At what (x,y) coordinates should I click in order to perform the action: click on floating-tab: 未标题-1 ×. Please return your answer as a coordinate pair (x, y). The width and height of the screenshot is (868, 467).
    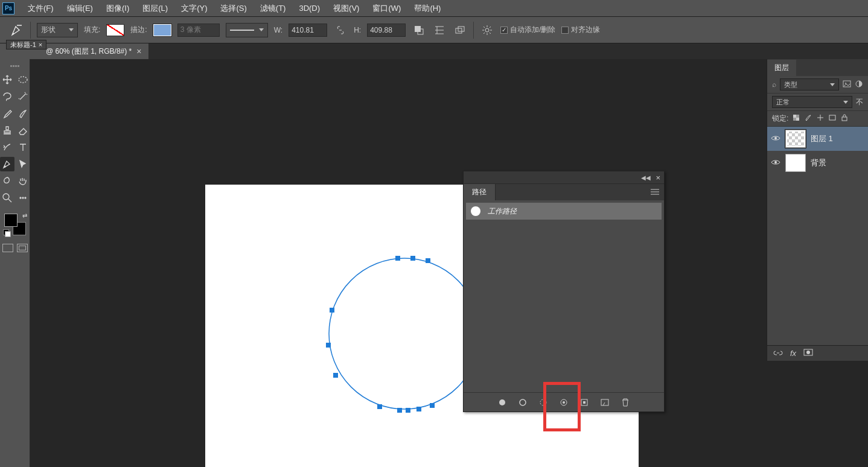
    Looking at the image, I should click on (27, 45).